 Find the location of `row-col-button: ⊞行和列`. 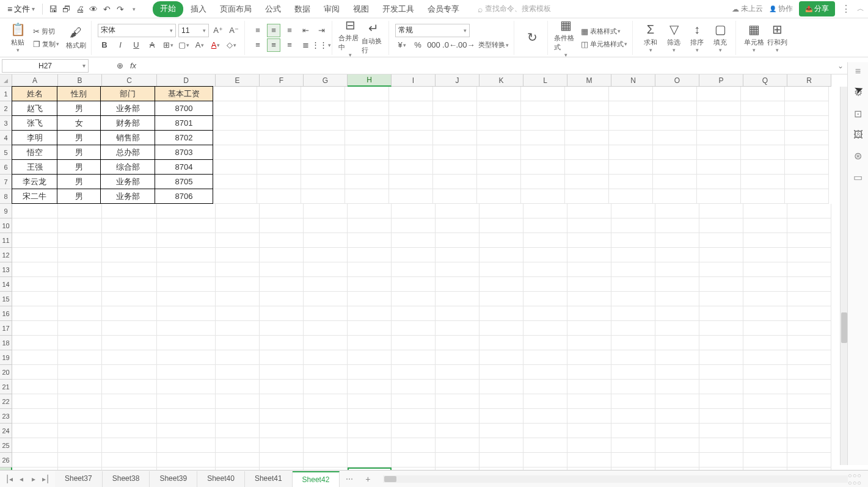

row-col-button: ⊞行和列 is located at coordinates (777, 38).